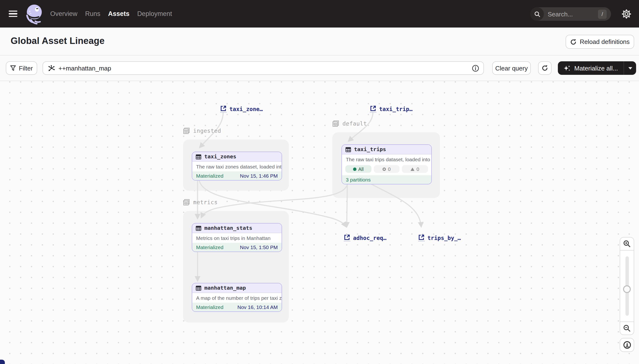 The width and height of the screenshot is (639, 364). What do you see at coordinates (387, 170) in the screenshot?
I see `partition-health-row: All 0 0` at bounding box center [387, 170].